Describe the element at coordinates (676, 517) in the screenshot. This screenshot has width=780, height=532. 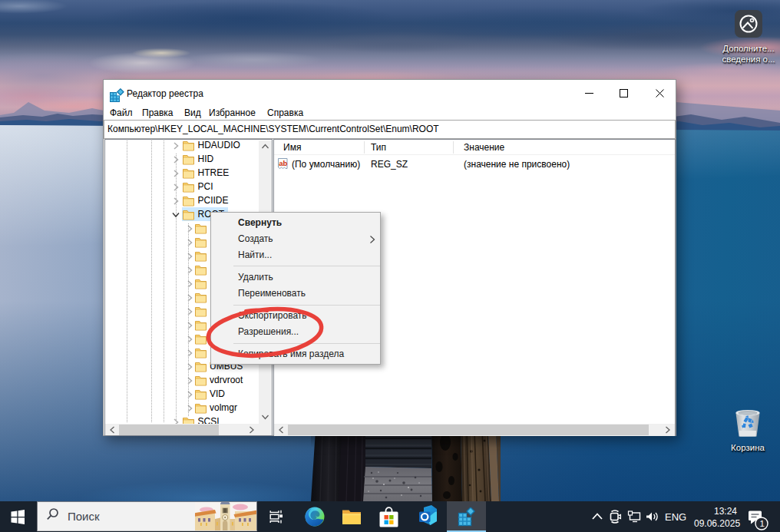
I see `svg-text: ENG` at that location.